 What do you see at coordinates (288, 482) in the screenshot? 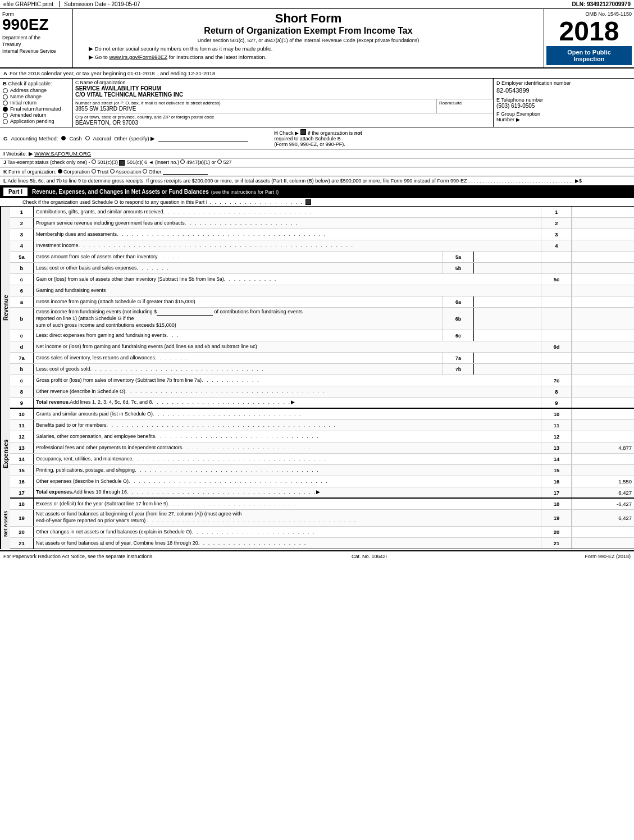
I see `row-description: Other expenses (describe in Schedule O) …` at bounding box center [288, 482].